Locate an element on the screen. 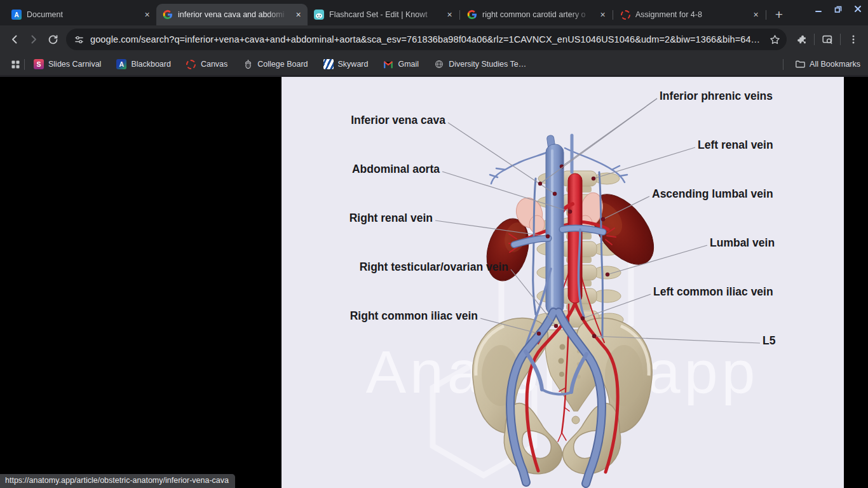 The height and width of the screenshot is (488, 868). bookmark-label: Diversity Studies Te… is located at coordinates (487, 64).